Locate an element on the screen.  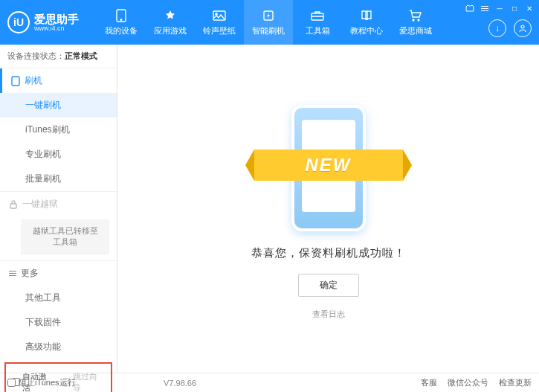
flash-icon is located at coordinates (268, 16).